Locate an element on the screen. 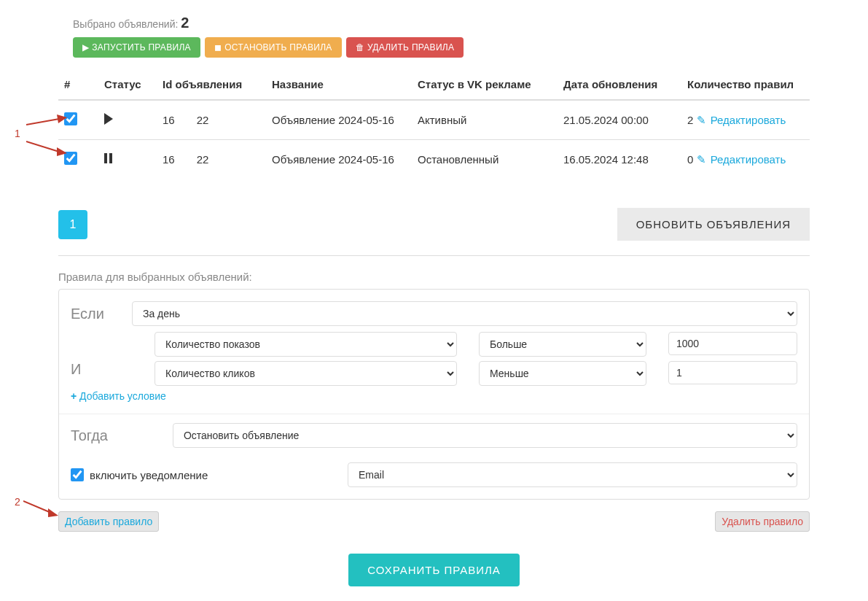 This screenshot has width=868, height=601. col-name: Название is located at coordinates (339, 85).